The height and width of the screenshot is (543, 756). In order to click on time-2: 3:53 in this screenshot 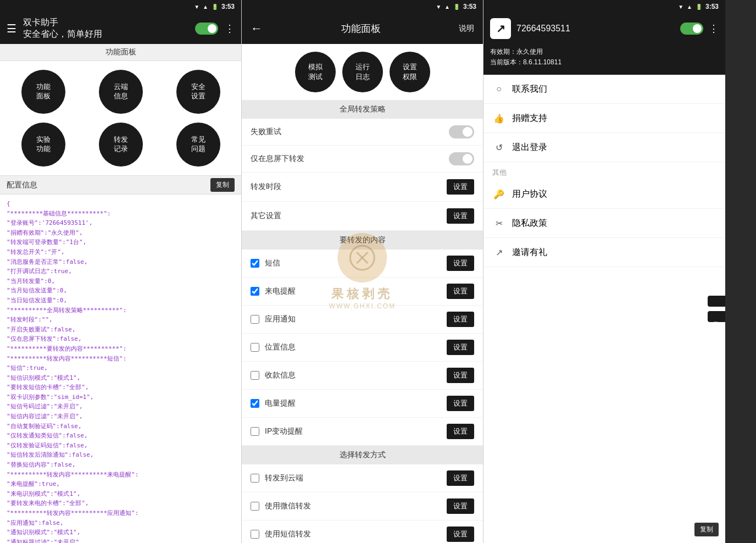, I will do `click(470, 7)`.